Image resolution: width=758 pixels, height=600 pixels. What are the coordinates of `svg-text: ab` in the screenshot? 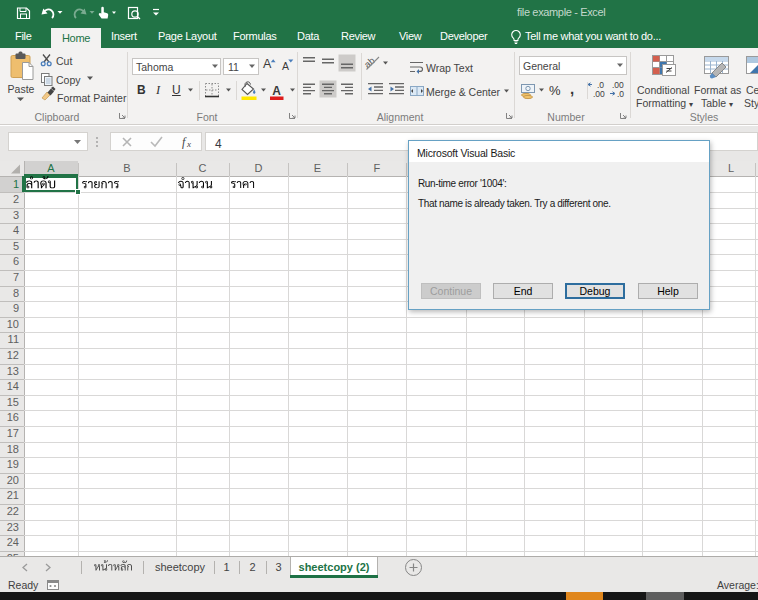 It's located at (370, 62).